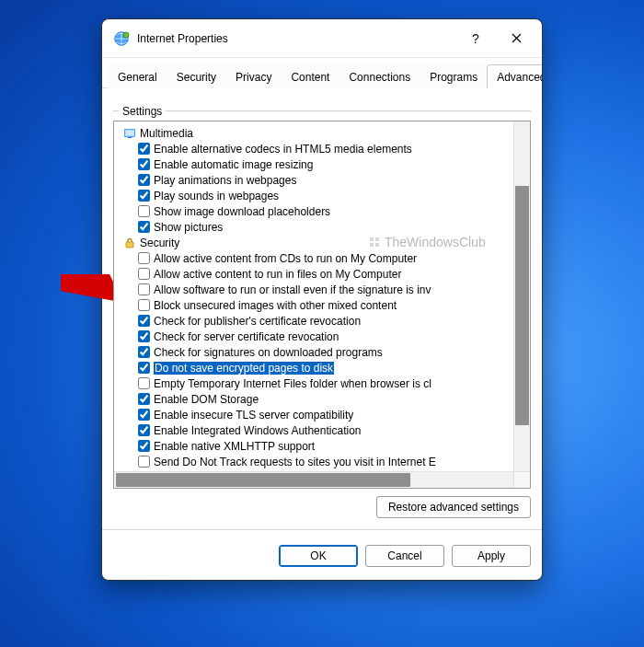 This screenshot has height=647, width=644. Describe the element at coordinates (318, 556) in the screenshot. I see `ok-button: OK` at that location.